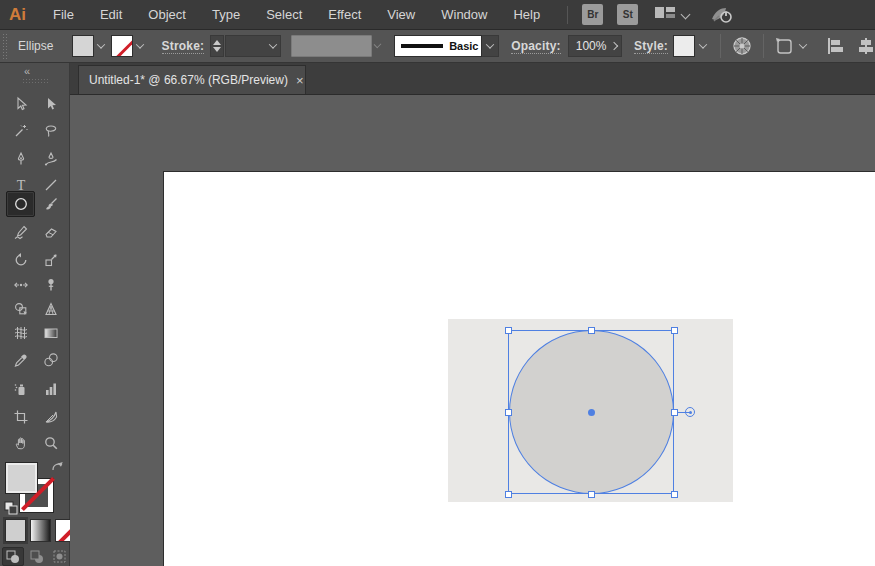 This screenshot has width=875, height=566. Describe the element at coordinates (50, 159) in the screenshot. I see `tool-curvature` at that location.